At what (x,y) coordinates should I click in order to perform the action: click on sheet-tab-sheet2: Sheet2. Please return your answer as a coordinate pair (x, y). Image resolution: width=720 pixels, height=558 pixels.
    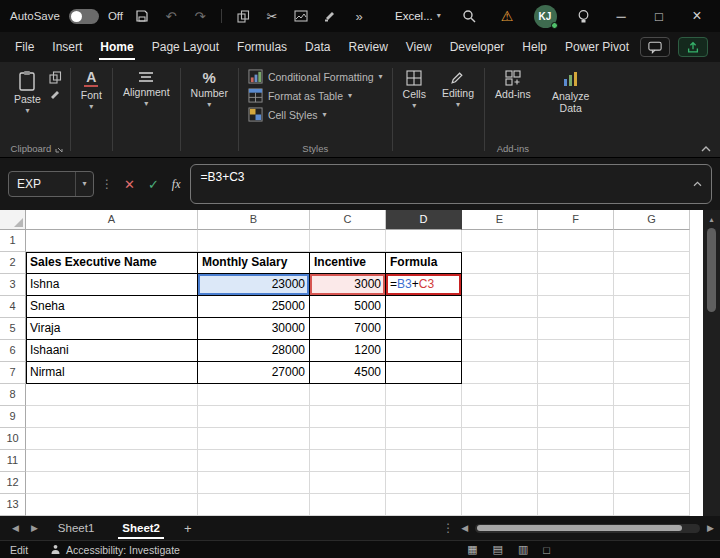
    Looking at the image, I should click on (141, 528).